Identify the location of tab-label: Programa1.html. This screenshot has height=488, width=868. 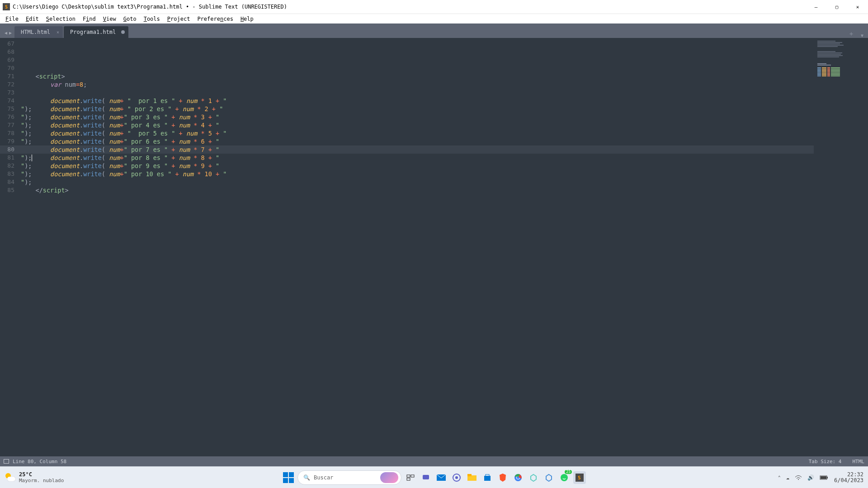
(93, 32).